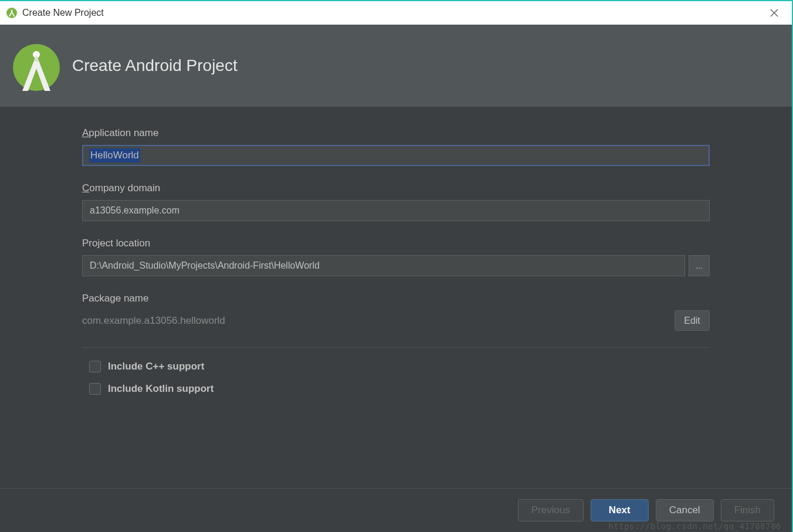 The image size is (793, 532). I want to click on package-name-group: Package name com.example.a13056.hellowor…, so click(396, 312).